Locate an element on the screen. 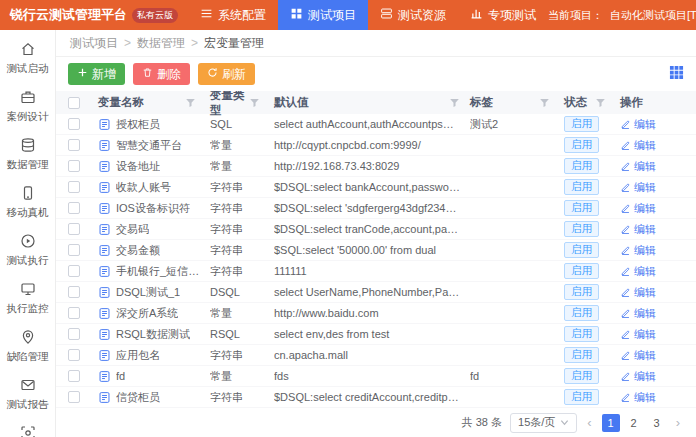 Image resolution: width=696 pixels, height=437 pixels. variable-name: 交易金额 is located at coordinates (138, 250).